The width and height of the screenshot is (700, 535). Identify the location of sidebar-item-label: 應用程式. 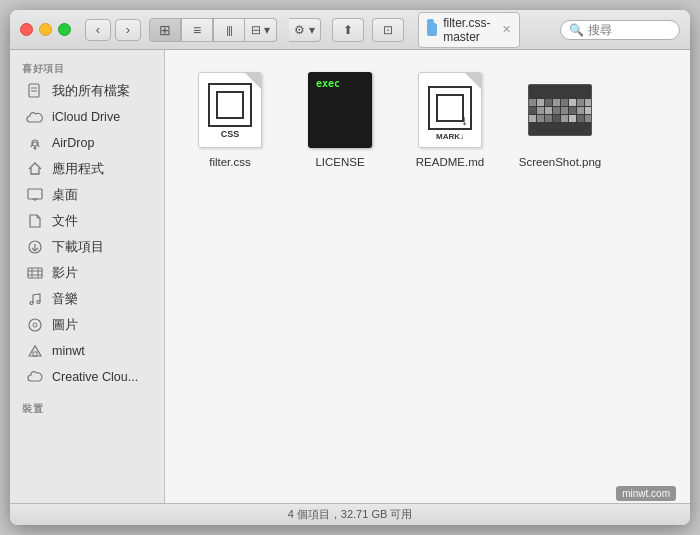
(78, 170).